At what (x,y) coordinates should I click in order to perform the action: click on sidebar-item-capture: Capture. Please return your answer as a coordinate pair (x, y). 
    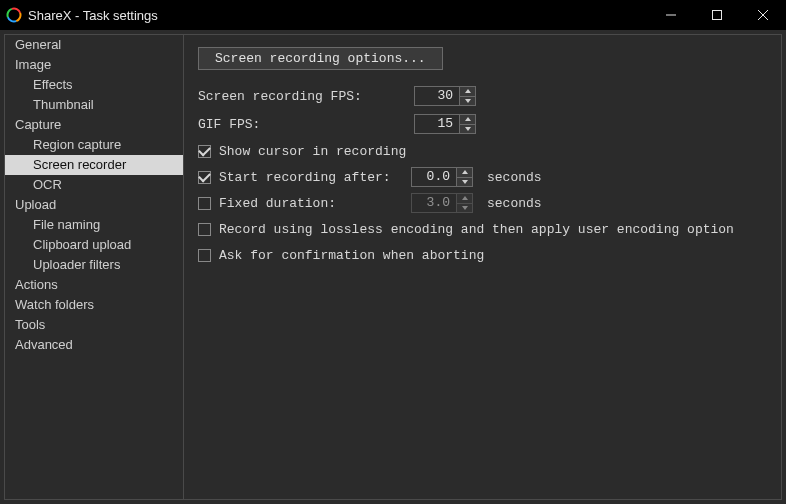
    Looking at the image, I should click on (94, 125).